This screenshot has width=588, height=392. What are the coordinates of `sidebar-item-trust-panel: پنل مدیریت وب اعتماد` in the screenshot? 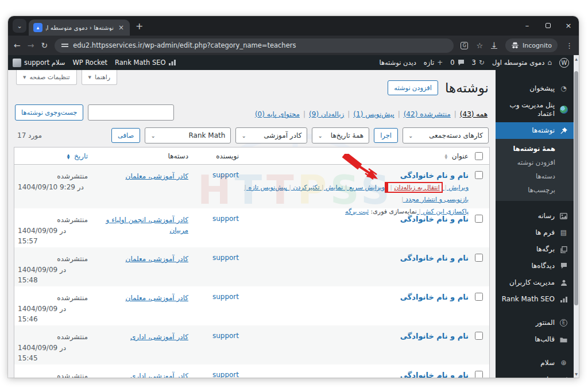 It's located at (535, 110).